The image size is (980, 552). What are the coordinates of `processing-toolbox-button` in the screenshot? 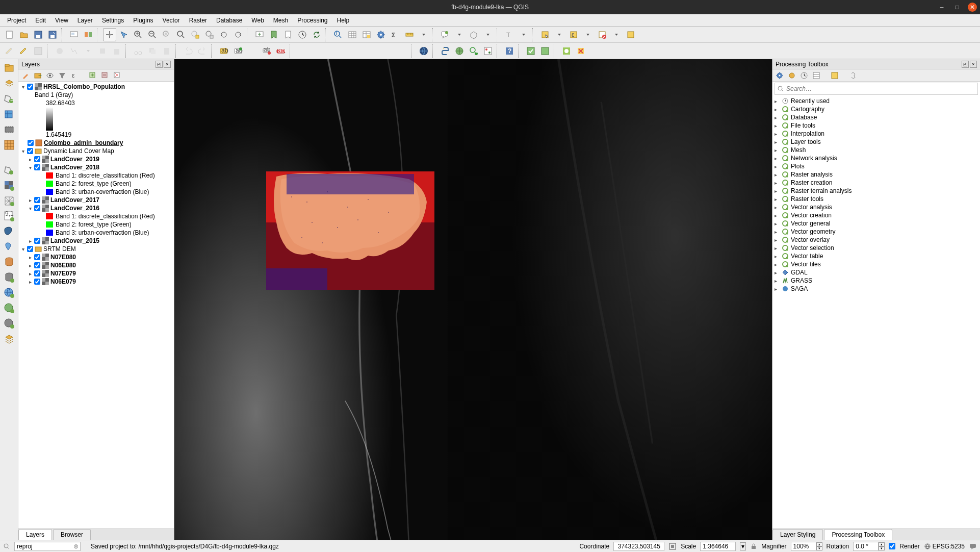 It's located at (381, 35).